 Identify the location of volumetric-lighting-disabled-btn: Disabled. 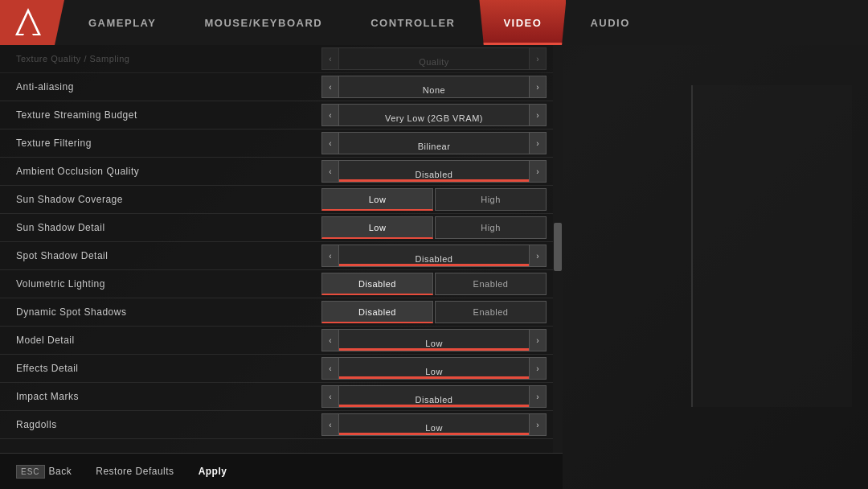
(378, 284).